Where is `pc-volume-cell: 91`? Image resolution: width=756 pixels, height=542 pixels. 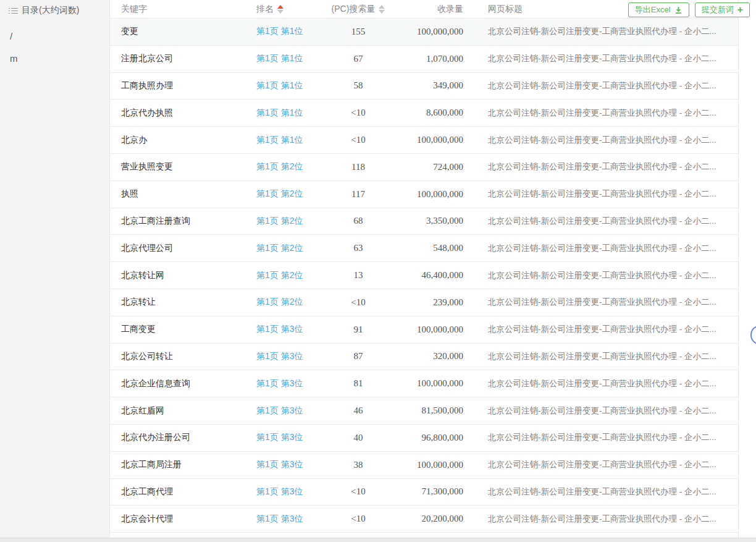 pc-volume-cell: 91 is located at coordinates (358, 330).